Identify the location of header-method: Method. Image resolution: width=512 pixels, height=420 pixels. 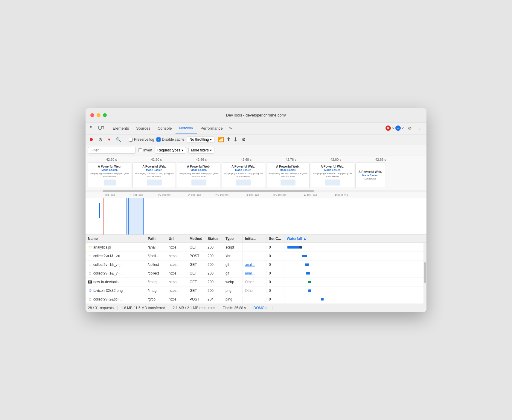
(196, 239).